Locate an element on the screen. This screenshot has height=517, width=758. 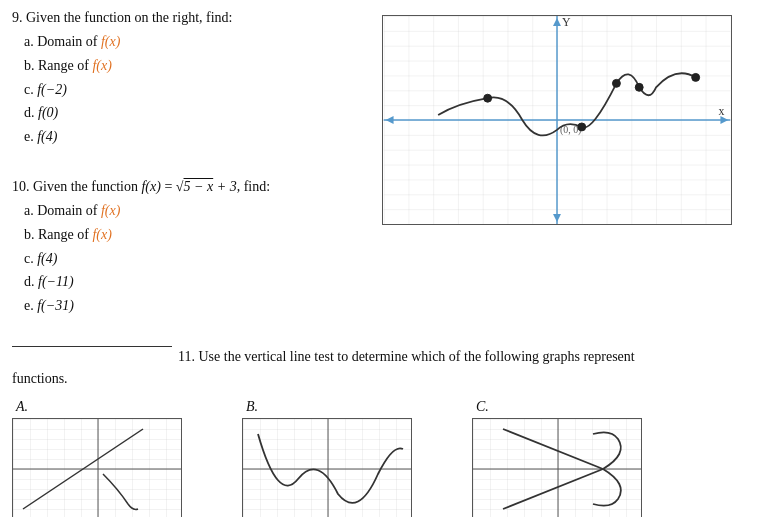
q9-title: 9. Given the function on the right, find… is located at coordinates (192, 18).